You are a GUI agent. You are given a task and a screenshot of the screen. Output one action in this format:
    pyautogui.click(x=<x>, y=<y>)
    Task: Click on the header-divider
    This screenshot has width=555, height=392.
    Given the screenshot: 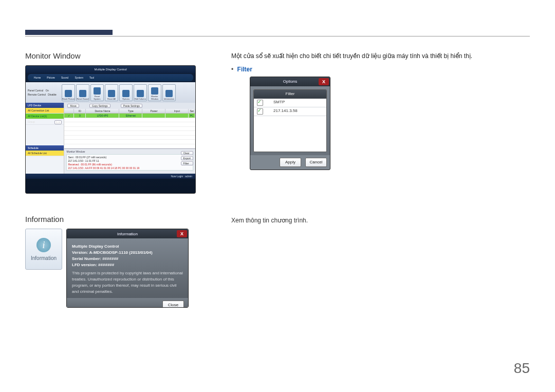 What is the action you would take?
    pyautogui.click(x=278, y=36)
    